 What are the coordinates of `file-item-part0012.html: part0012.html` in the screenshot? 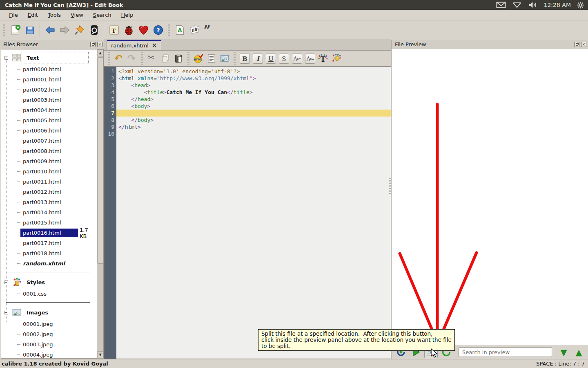 It's located at (57, 192).